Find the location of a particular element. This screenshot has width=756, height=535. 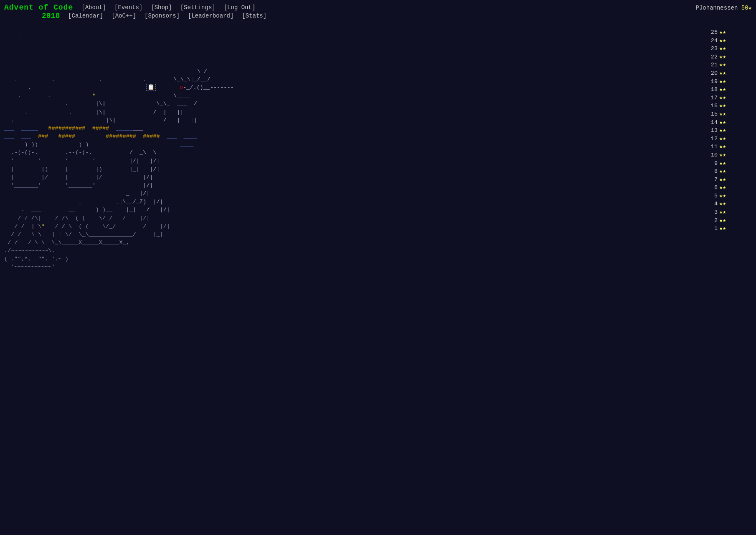

day-num-8: 8 is located at coordinates (712, 172).